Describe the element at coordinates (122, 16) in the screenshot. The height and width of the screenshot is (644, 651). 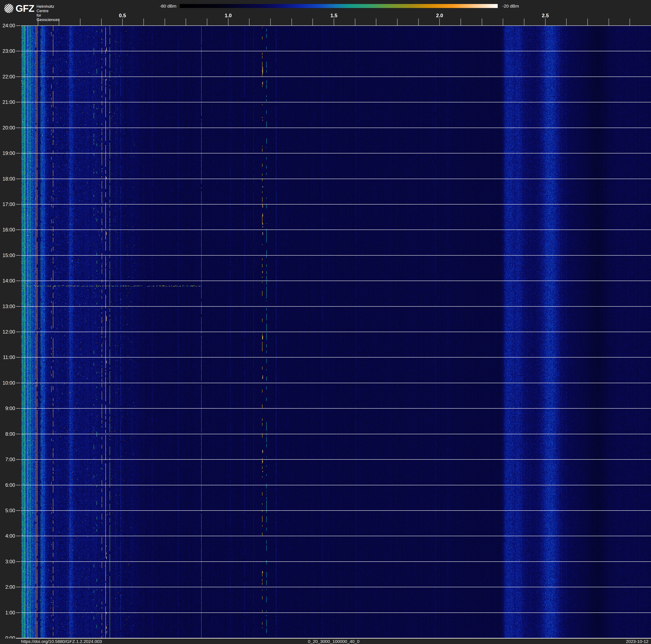
I see `frequency-tick-label: 0.5` at that location.